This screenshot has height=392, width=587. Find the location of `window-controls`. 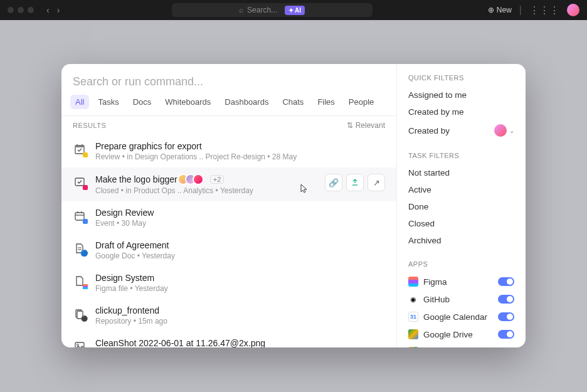

window-controls is located at coordinates (21, 10).